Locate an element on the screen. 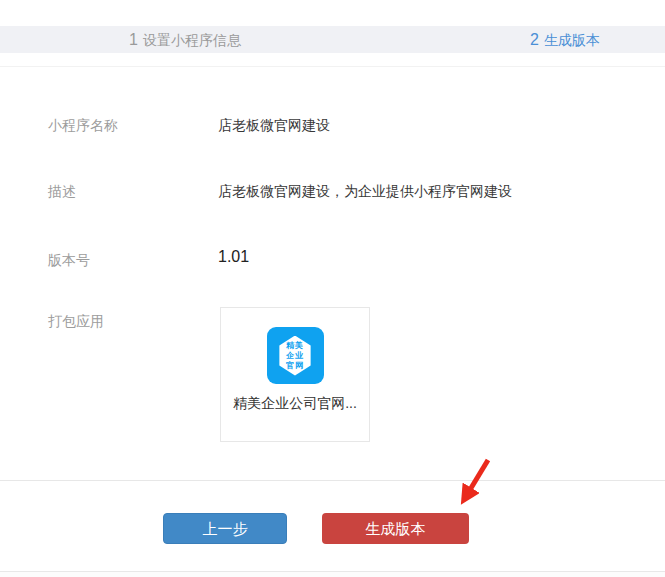  packaged-app-card: 精美 企业 官网 精美企业公司官网... is located at coordinates (295, 374).